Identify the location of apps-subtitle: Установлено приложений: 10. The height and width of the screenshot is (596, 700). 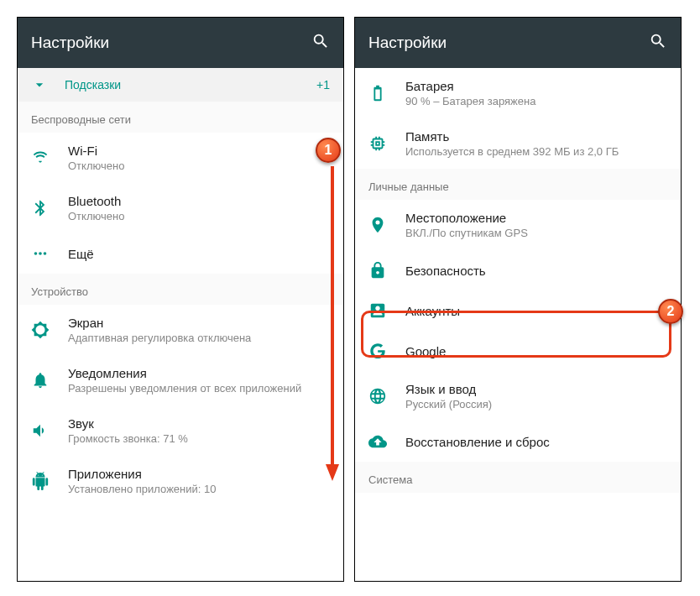
(199, 489).